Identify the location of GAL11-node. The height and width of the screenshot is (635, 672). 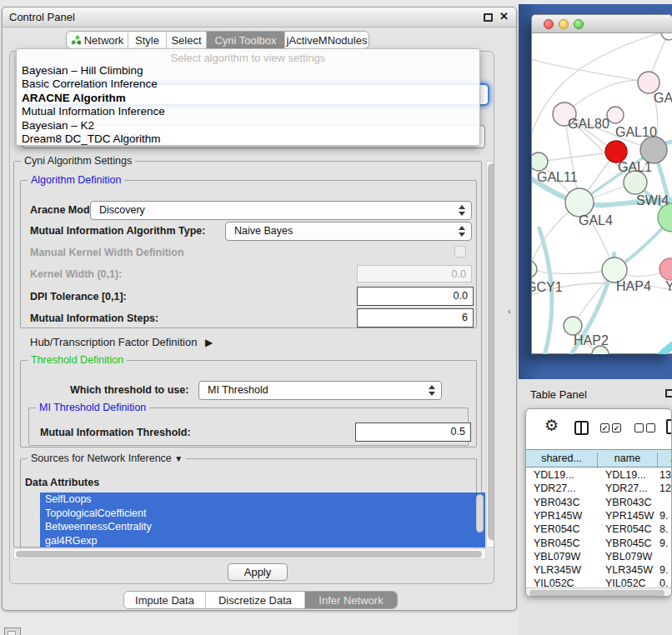
(540, 162).